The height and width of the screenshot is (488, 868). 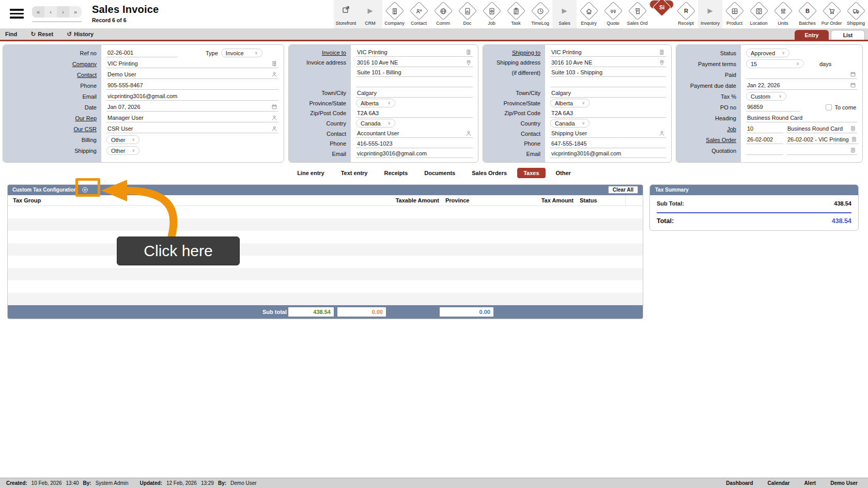 I want to click on field-paid, so click(x=802, y=74).